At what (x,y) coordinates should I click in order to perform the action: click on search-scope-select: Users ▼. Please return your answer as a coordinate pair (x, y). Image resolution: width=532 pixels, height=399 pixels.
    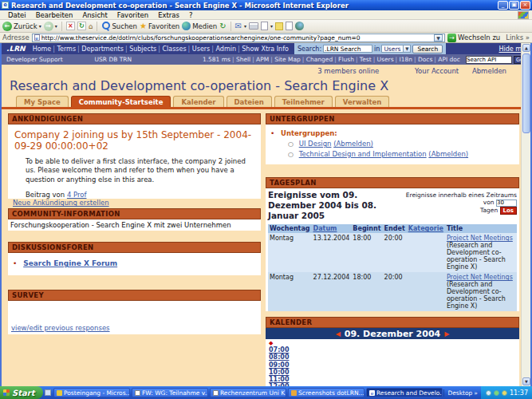
    Looking at the image, I should click on (396, 49).